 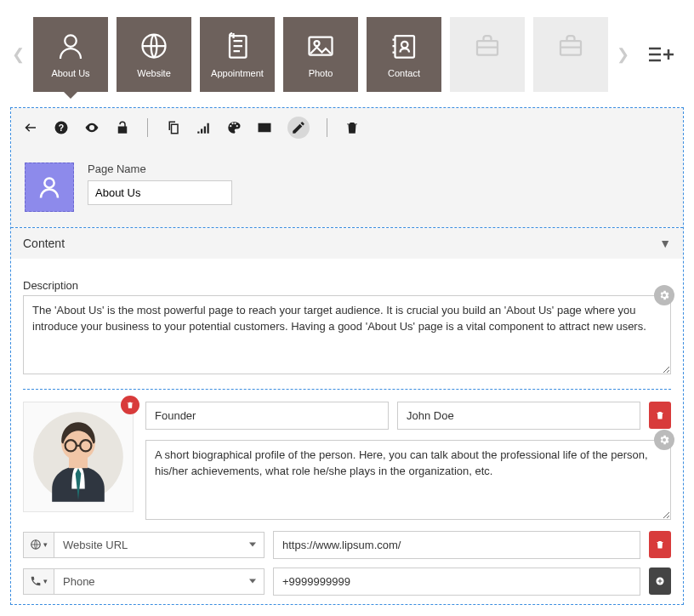 I want to click on person-bio-textarea: A short biographical profile of the pers…, so click(x=408, y=480).